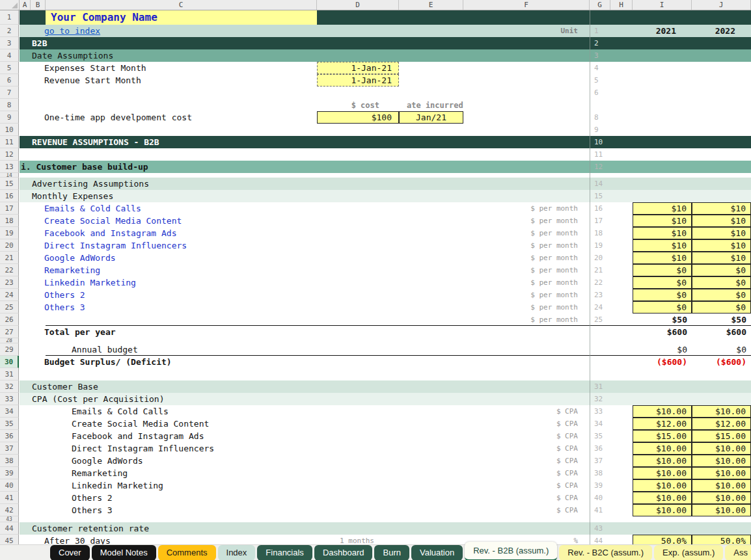 The height and width of the screenshot is (560, 751). I want to click on sheet-tab-burn: Burn, so click(392, 553).